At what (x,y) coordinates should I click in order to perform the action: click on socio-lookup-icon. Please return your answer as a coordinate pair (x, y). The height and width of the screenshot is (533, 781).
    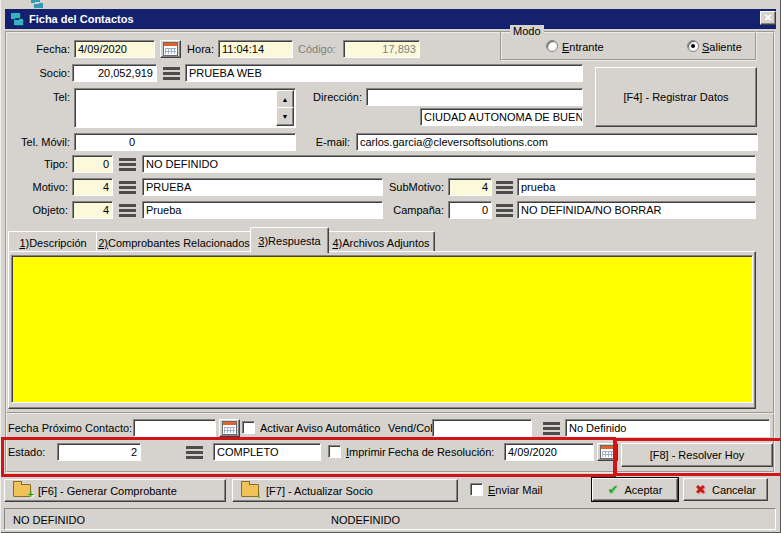
    Looking at the image, I should click on (172, 74).